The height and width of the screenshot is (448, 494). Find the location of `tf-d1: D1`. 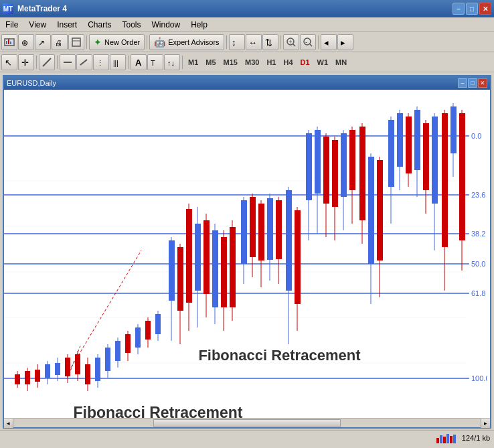

tf-d1: D1 is located at coordinates (305, 62).